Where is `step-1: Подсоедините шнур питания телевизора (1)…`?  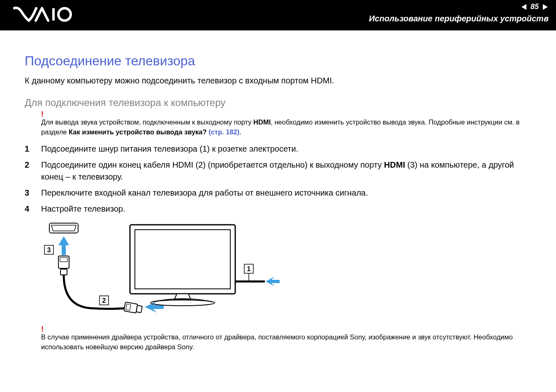
step-1: Подсоедините шнур питания телевизора (1)… is located at coordinates (286, 149).